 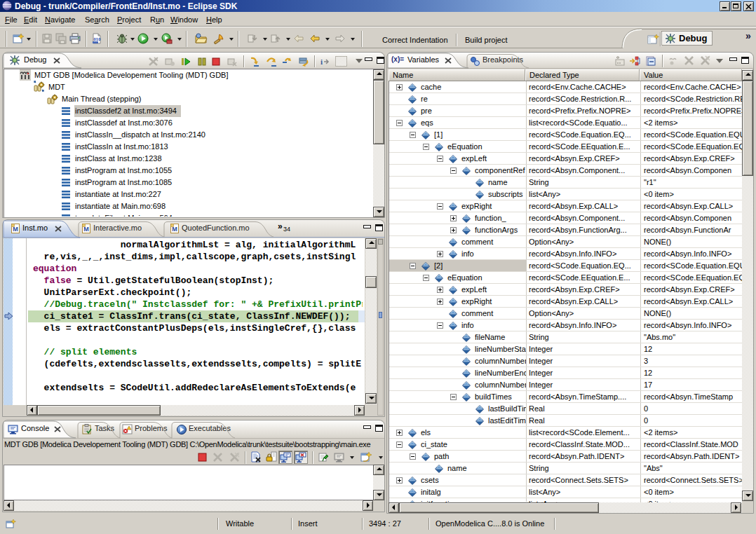 I want to click on svg-text: i, so click(x=321, y=62).